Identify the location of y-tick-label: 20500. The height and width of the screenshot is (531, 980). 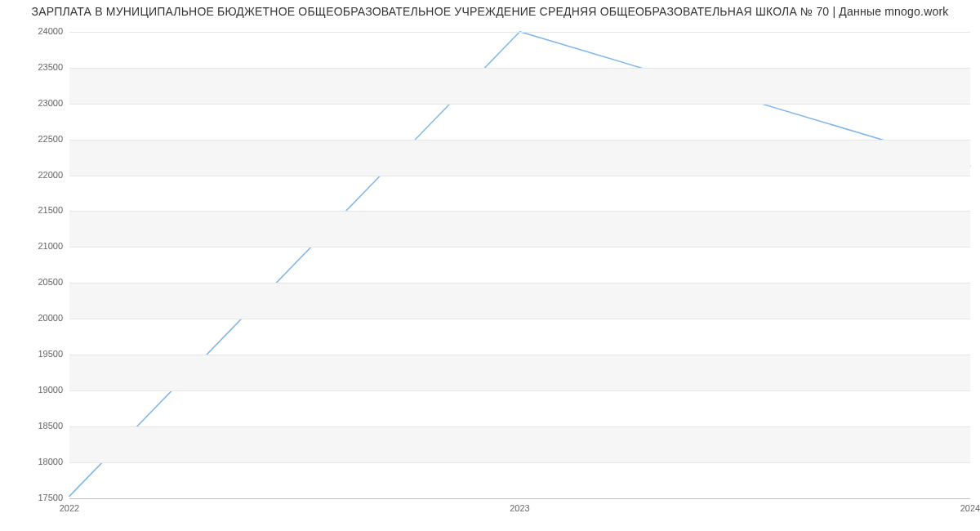
(42, 282).